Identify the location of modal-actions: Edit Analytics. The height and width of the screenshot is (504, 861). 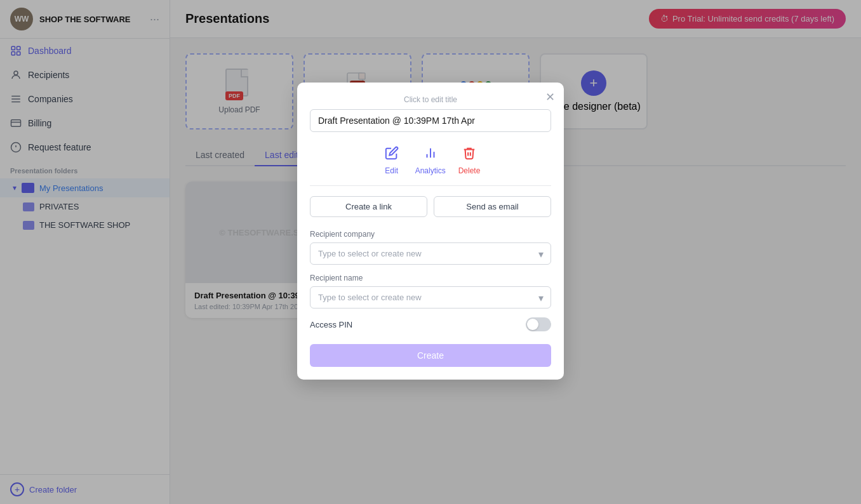
(431, 159).